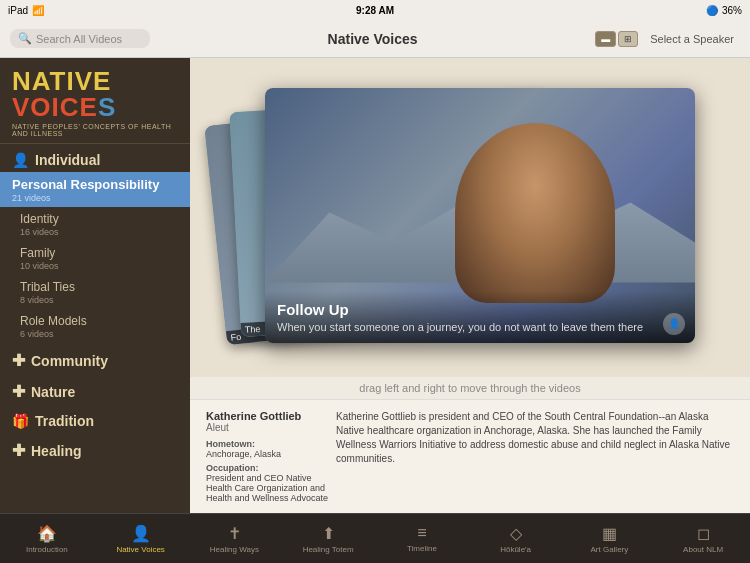 This screenshot has width=750, height=563. What do you see at coordinates (328, 539) in the screenshot?
I see `tab-healing-totem: ⬆ Healing Totem` at bounding box center [328, 539].